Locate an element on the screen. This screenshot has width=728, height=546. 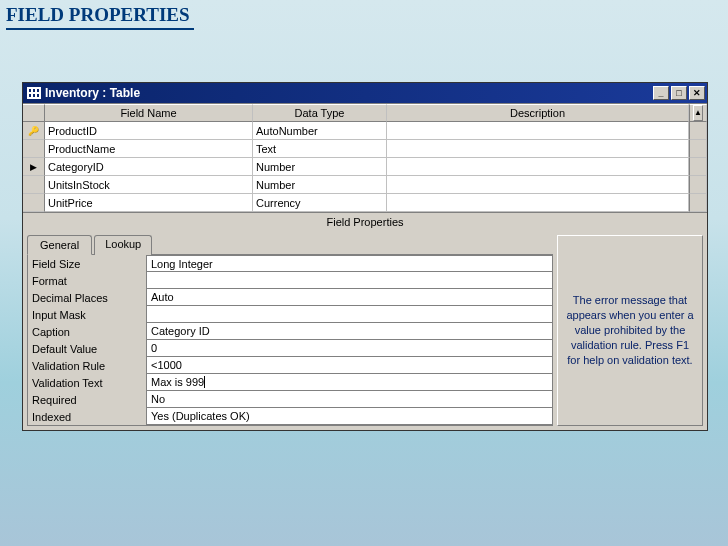
property-row: Validation Rule<1000 is located at coordinates (290, 366).